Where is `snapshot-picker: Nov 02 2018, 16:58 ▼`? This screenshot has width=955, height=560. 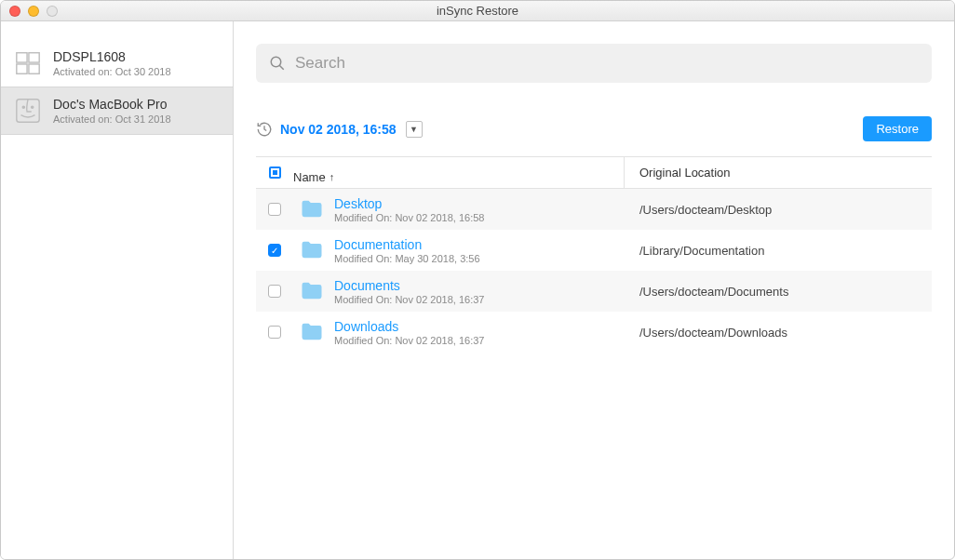 snapshot-picker: Nov 02 2018, 16:58 ▼ is located at coordinates (339, 129).